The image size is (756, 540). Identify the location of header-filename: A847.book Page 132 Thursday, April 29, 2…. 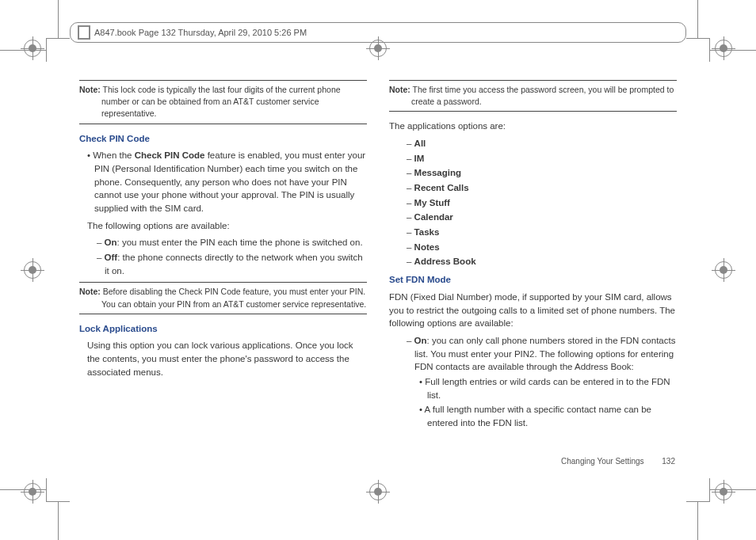
(200, 32).